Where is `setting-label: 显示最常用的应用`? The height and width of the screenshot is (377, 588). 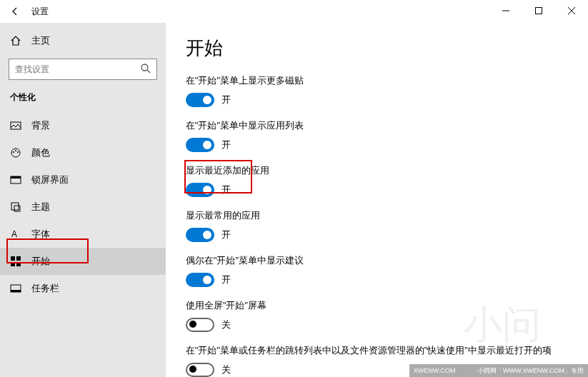 setting-label: 显示最常用的应用 is located at coordinates (377, 216).